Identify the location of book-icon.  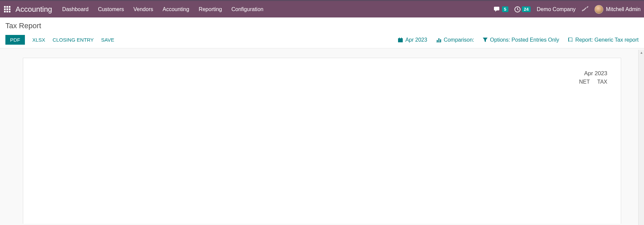
(571, 40).